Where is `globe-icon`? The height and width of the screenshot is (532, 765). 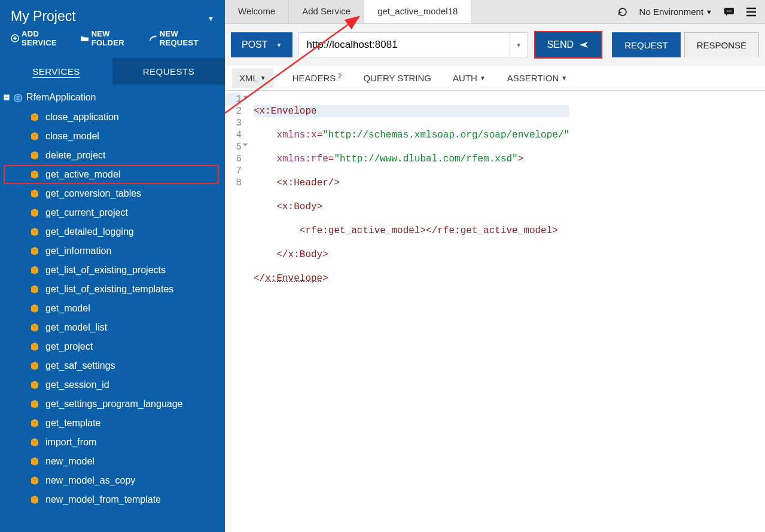 globe-icon is located at coordinates (18, 97).